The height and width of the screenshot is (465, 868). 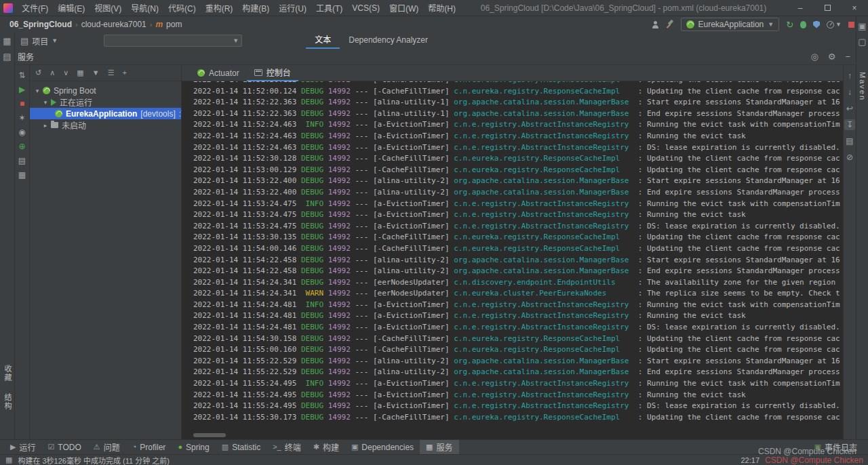 What do you see at coordinates (9, 460) in the screenshot?
I see `toolwindow-switcher-icon: ▦` at bounding box center [9, 460].